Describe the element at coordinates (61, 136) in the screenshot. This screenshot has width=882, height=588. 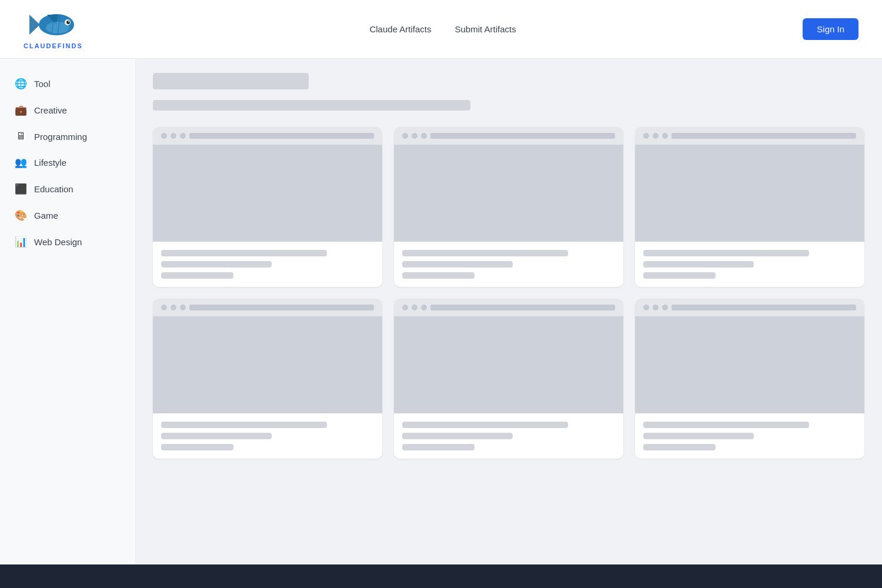
I see `sidebar-item-programming-label: Programming` at that location.